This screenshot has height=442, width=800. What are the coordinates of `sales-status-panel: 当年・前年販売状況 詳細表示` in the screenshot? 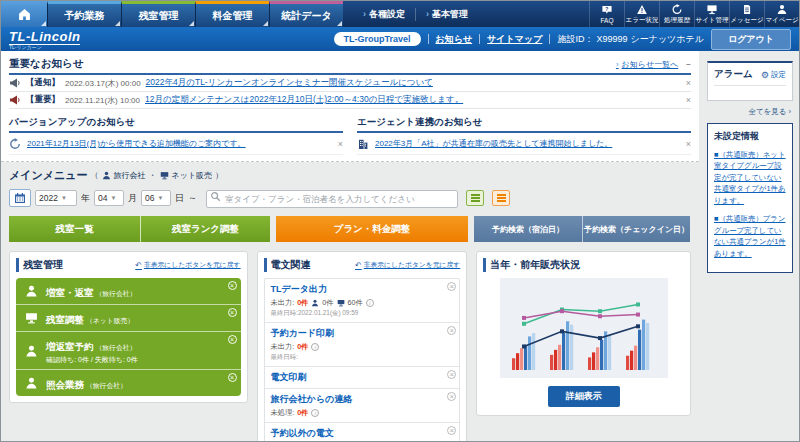 It's located at (584, 334).